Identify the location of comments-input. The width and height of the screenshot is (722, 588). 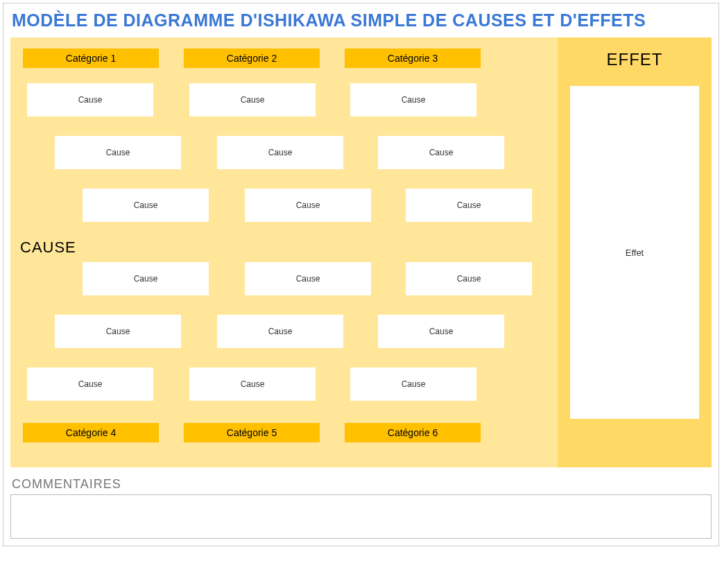
(361, 517).